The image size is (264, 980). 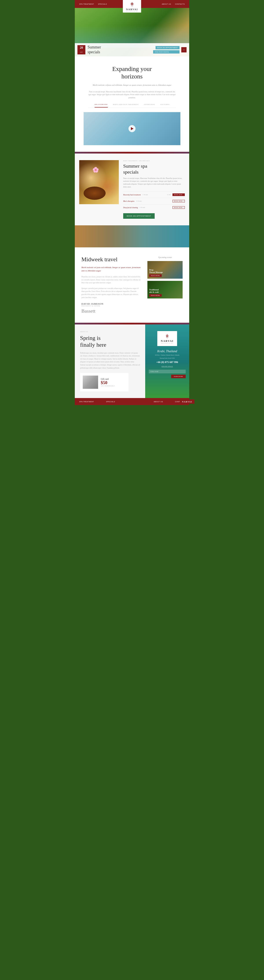 What do you see at coordinates (132, 129) in the screenshot?
I see `video-container` at bounding box center [132, 129].